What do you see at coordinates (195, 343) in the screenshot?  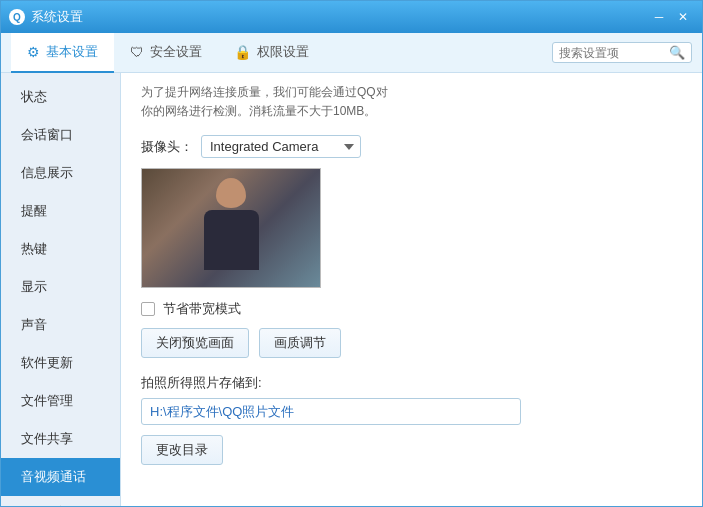 I see `close-preview-button: 关闭预览画面` at bounding box center [195, 343].